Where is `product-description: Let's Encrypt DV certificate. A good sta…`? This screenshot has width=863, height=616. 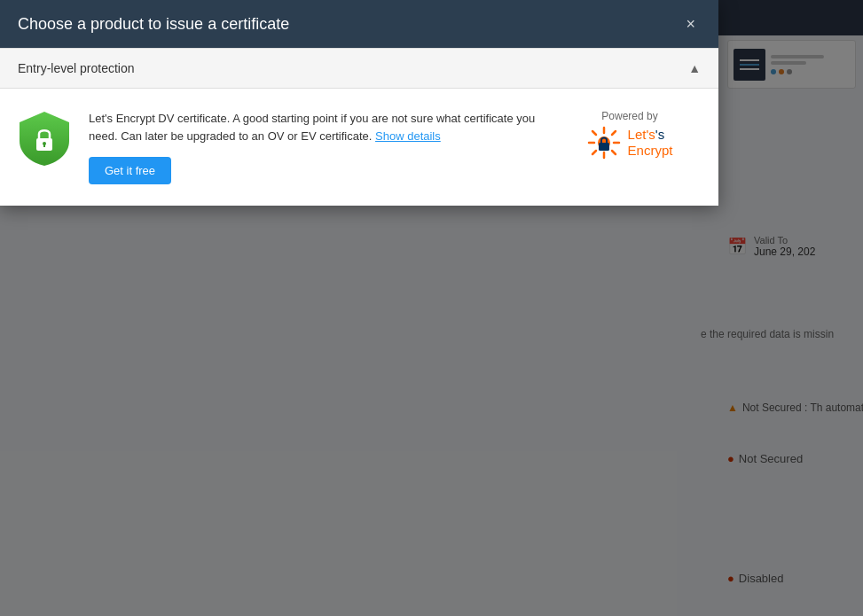
product-description: Let's Encrypt DV certificate. A good sta… is located at coordinates (315, 128).